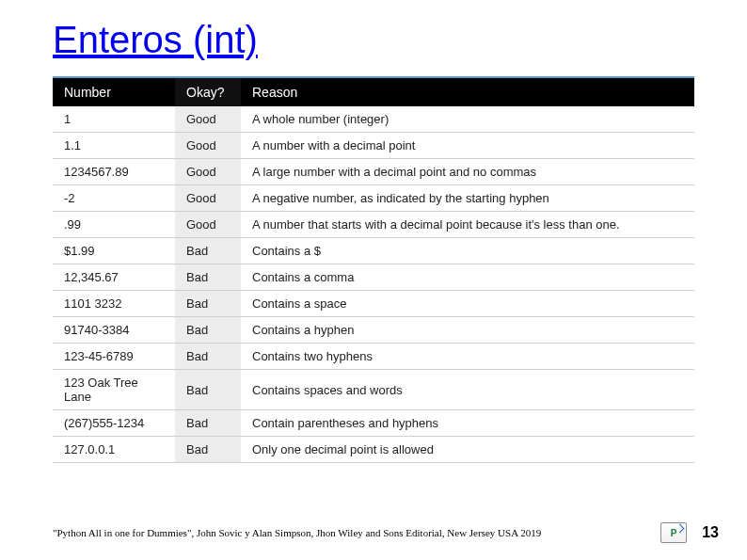  I want to click on cell-number: 1, so click(114, 120).